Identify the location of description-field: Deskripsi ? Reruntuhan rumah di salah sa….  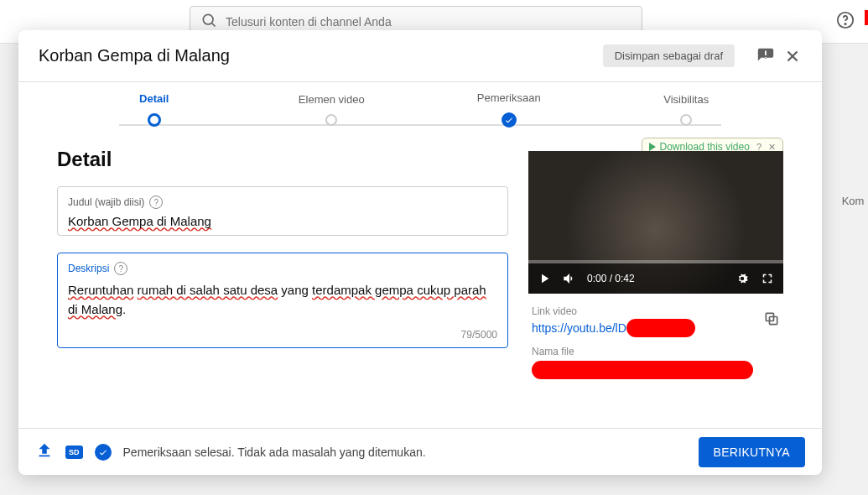
(283, 300).